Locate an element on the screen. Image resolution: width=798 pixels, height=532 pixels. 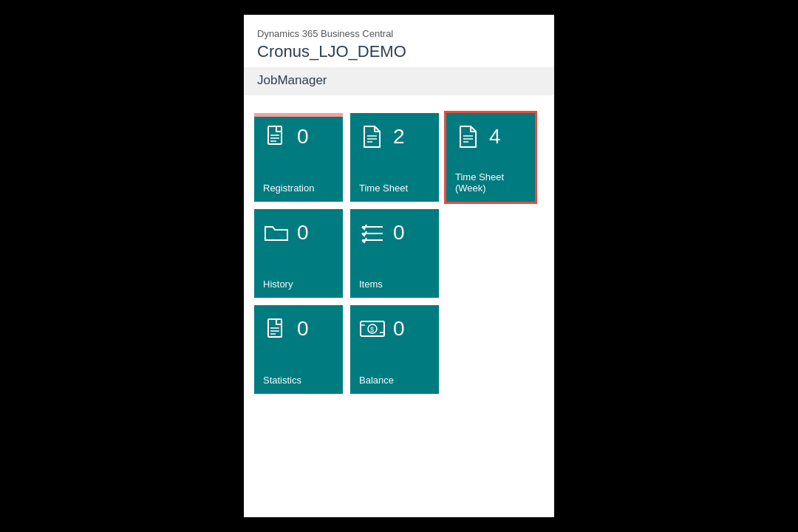
timesheet-week-count: 4 is located at coordinates (495, 137).